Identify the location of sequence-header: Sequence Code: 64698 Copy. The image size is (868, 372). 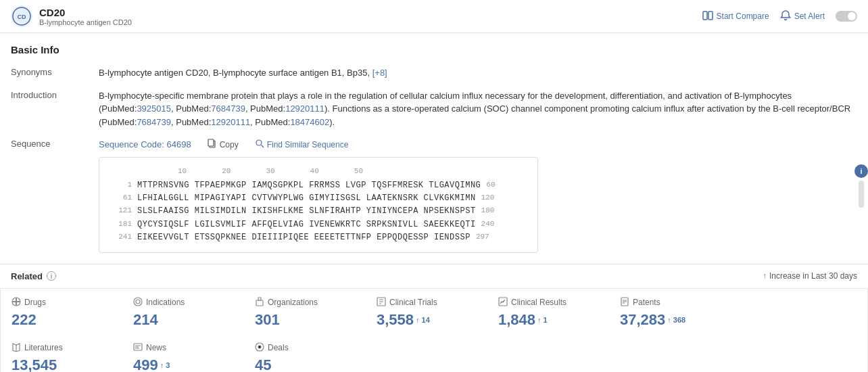
(478, 145).